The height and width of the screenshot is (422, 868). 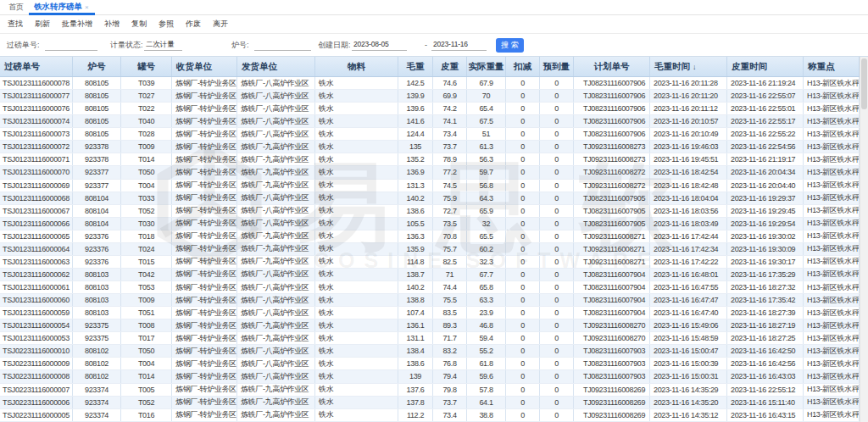 I want to click on void-button: 作废, so click(x=193, y=24).